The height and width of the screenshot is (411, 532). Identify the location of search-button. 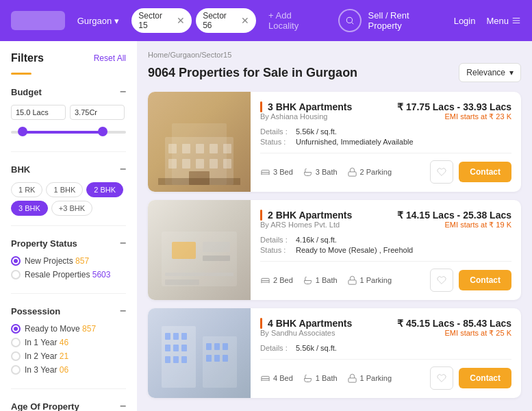
(350, 21).